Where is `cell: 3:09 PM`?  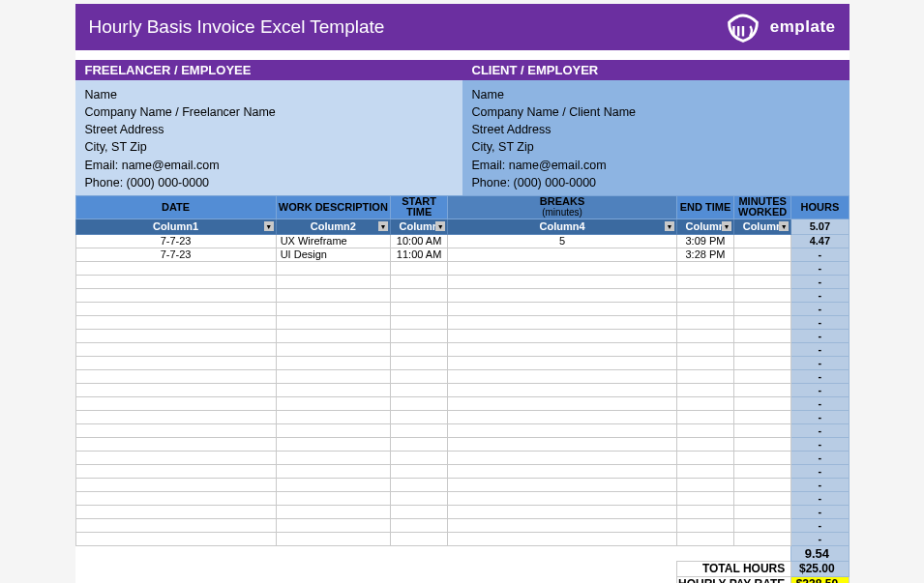
cell: 3:09 PM is located at coordinates (704, 241).